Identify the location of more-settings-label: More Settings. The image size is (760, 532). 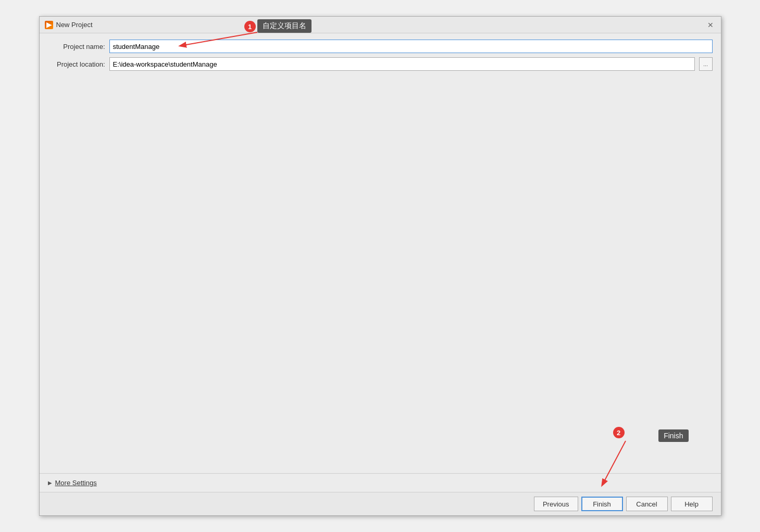
(76, 483).